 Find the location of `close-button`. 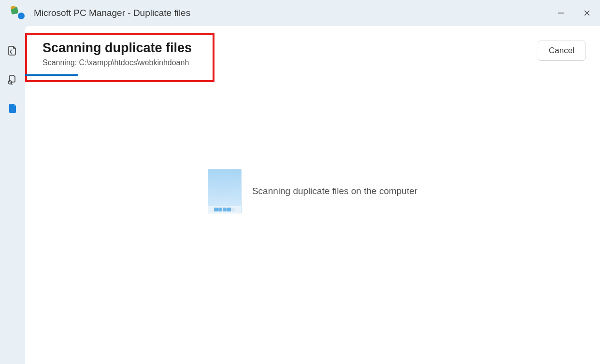

close-button is located at coordinates (587, 13).